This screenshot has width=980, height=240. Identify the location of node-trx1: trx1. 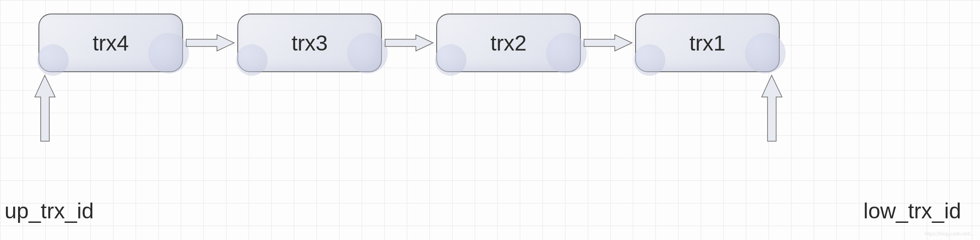
(707, 43).